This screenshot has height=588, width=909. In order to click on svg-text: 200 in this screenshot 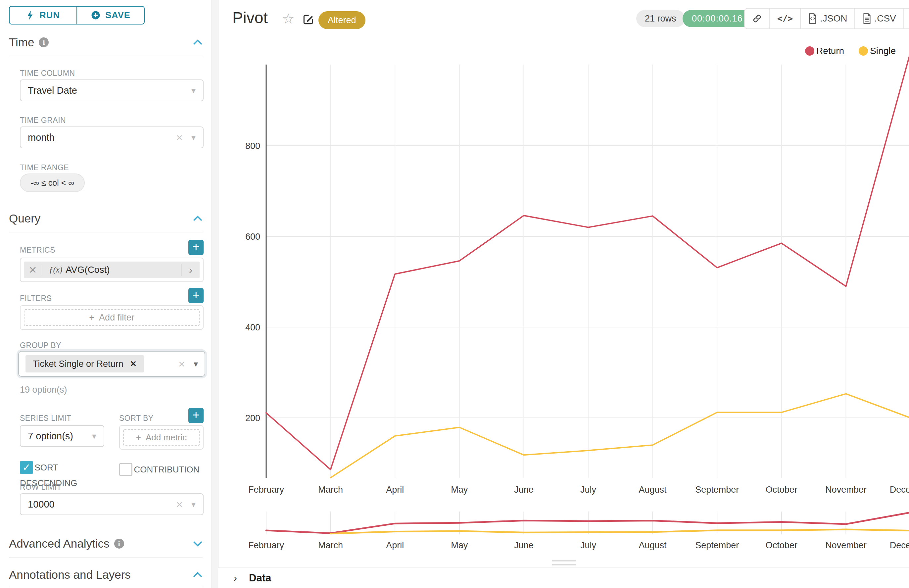, I will do `click(253, 418)`.